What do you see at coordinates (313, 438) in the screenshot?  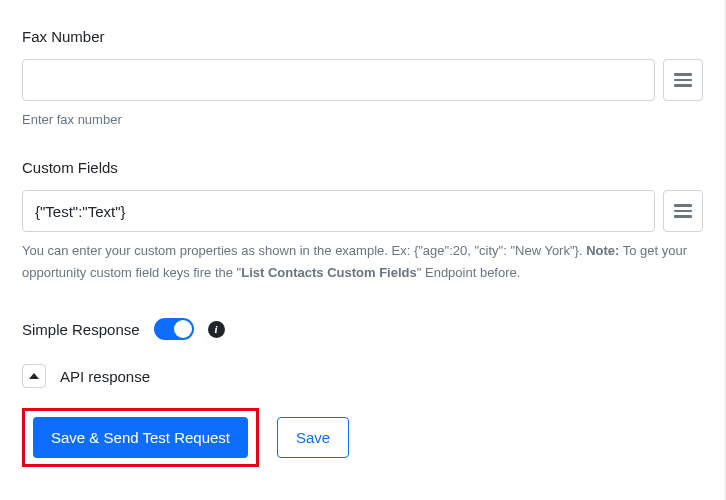 I see `save-button: Save` at bounding box center [313, 438].